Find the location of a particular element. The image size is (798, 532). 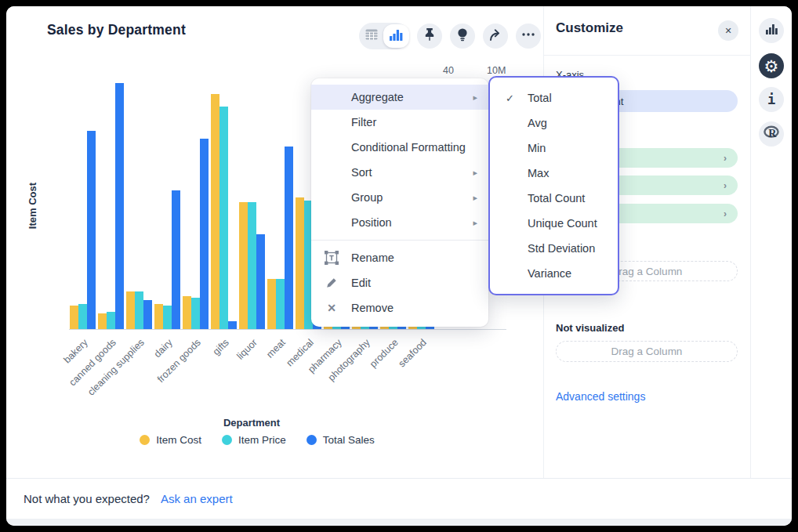

legend-item-item-price: Item Price is located at coordinates (254, 440).